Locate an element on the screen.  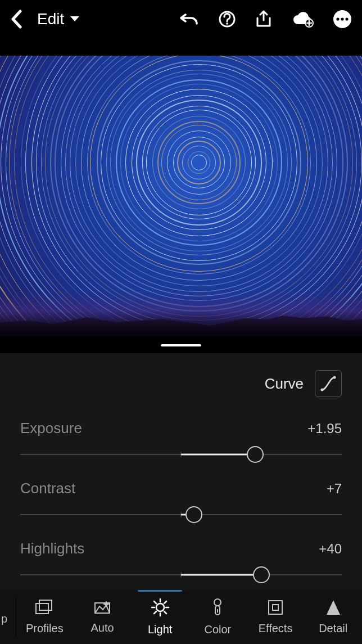
slider-label: Contrast is located at coordinates (48, 488).